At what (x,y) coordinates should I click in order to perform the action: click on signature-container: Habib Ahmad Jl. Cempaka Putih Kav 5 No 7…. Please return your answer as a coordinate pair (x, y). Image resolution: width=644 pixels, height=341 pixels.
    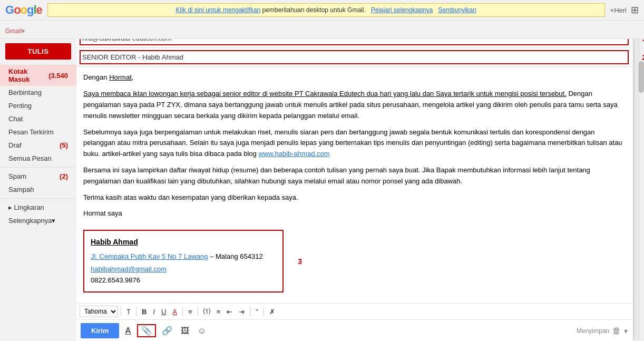
    Looking at the image, I should click on (183, 261).